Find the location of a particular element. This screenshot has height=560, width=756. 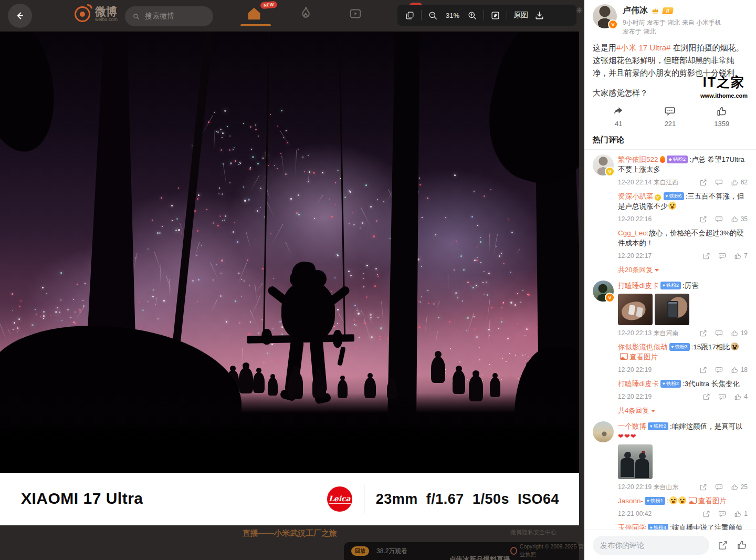

like-comment-button: 19 is located at coordinates (739, 333).